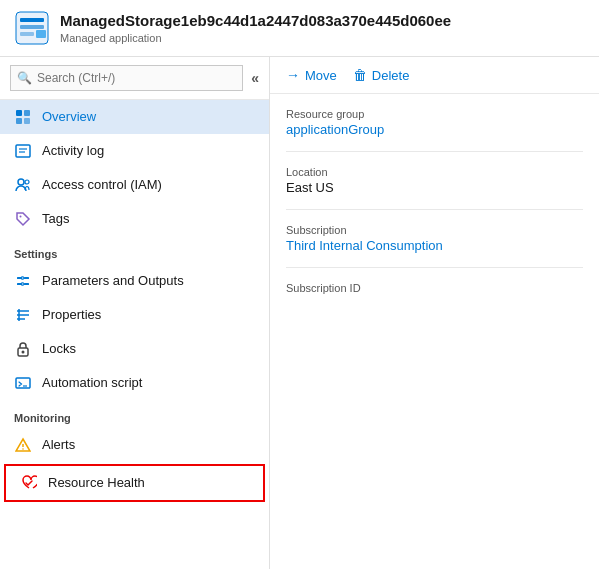  What do you see at coordinates (434, 188) in the screenshot?
I see `location-value: East US` at bounding box center [434, 188].